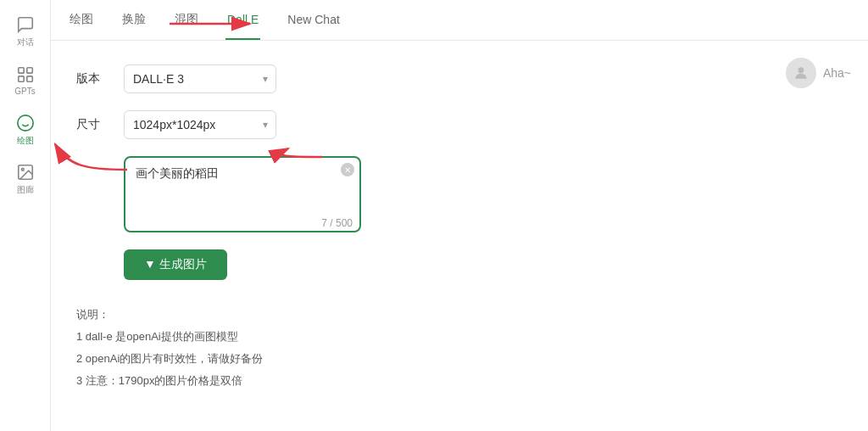 Image resolution: width=868 pixels, height=431 pixels. What do you see at coordinates (25, 123) in the screenshot?
I see `draw-icon` at bounding box center [25, 123].